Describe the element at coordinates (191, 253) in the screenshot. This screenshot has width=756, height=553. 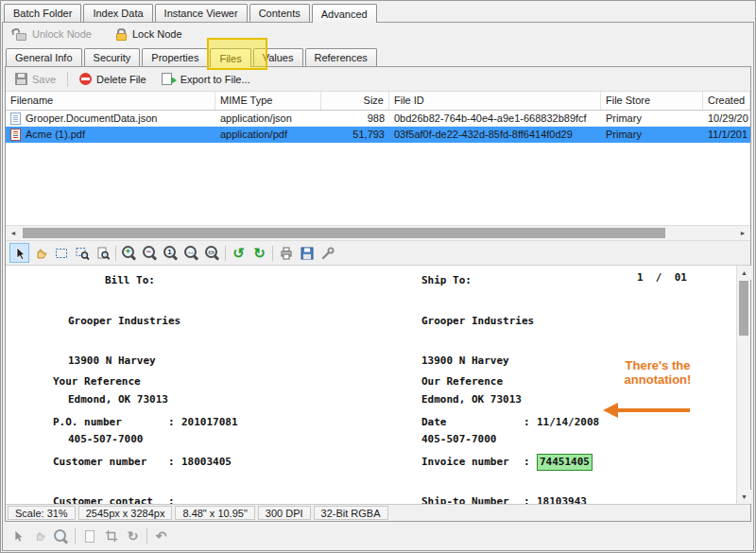
I see `zoom-fit-width-button` at that location.